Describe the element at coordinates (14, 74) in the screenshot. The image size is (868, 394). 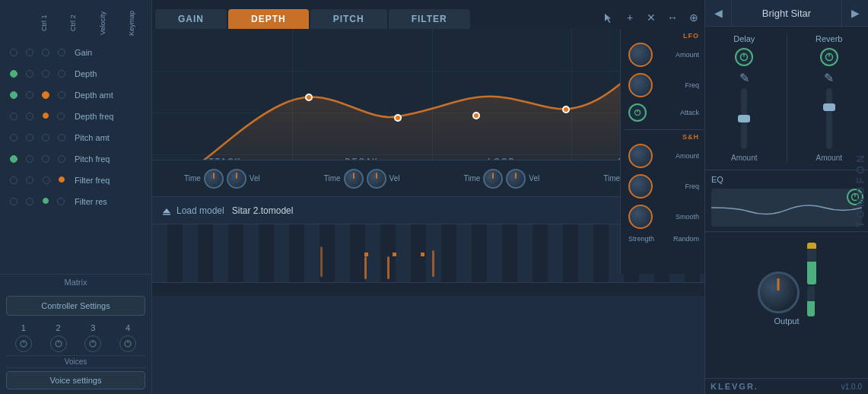
I see `dot-depth-ctrl1` at that location.